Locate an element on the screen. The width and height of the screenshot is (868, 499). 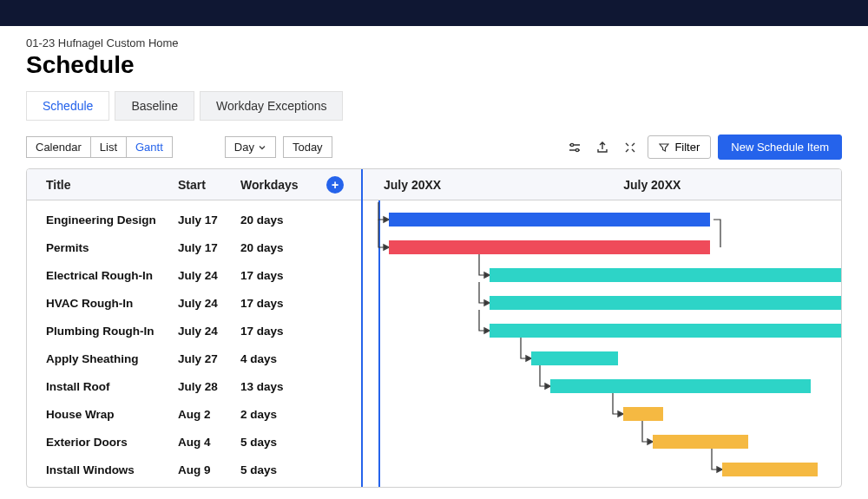
task-workdays: 2 days is located at coordinates (281, 415).